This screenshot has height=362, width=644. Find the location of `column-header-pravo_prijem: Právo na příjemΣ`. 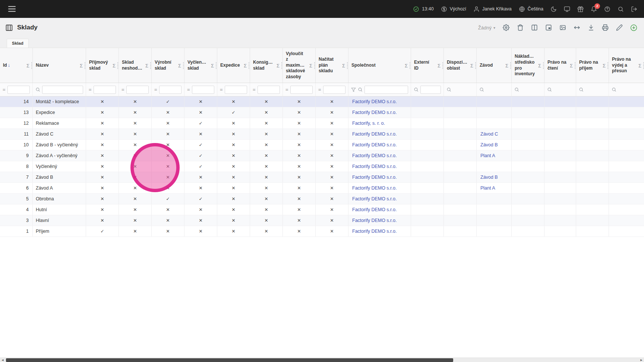

column-header-pravo_prijem: Právo na příjemΣ is located at coordinates (593, 66).